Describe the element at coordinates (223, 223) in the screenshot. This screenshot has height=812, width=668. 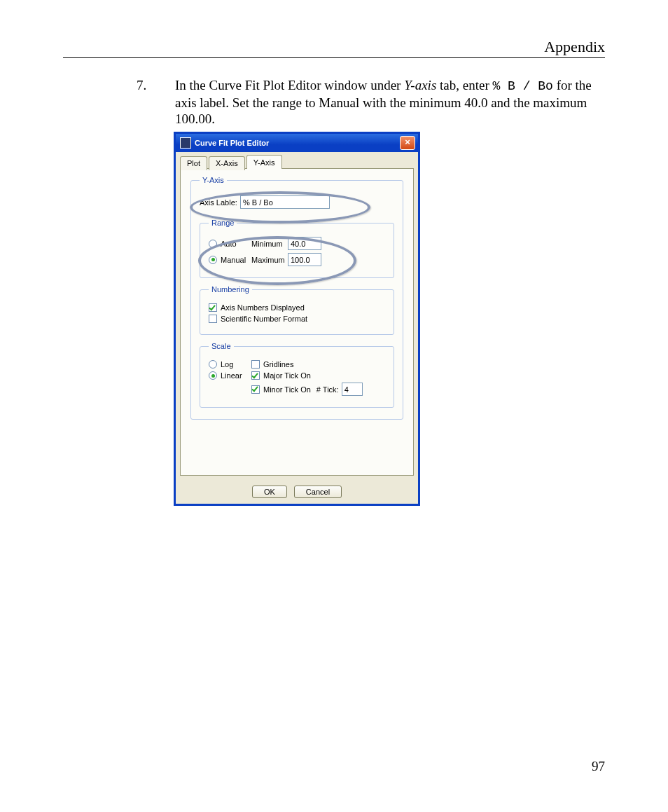
I see `legend-range: Range` at that location.